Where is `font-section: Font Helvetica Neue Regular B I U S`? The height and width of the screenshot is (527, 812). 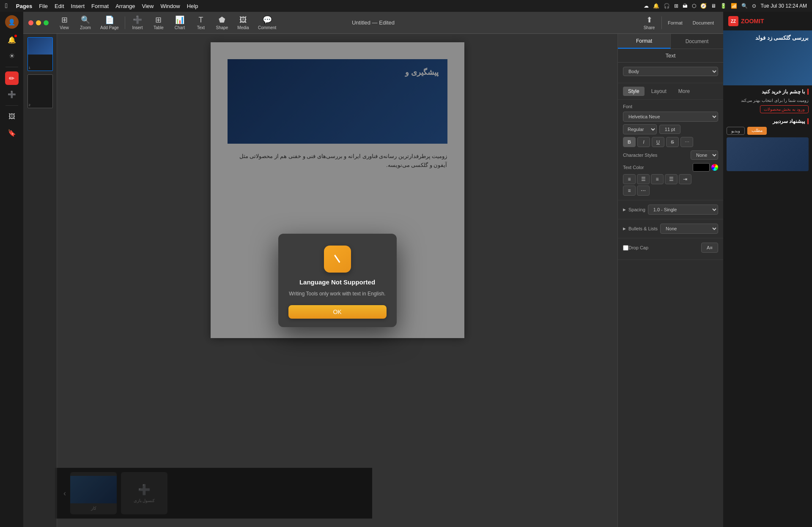 font-section: Font Helvetica Neue Regular B I U S is located at coordinates (671, 150).